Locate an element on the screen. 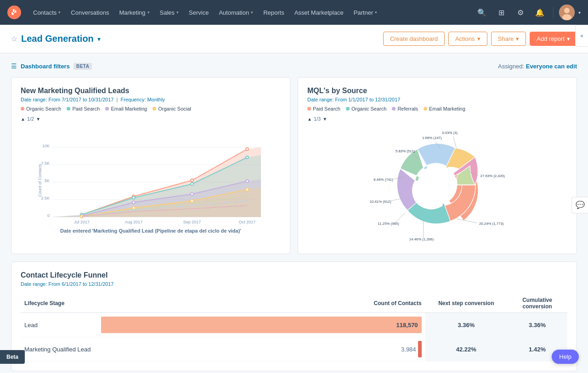 Image resolution: width=588 pixels, height=373 pixels. filters-right: Assigned: Everyone can edit is located at coordinates (537, 66).